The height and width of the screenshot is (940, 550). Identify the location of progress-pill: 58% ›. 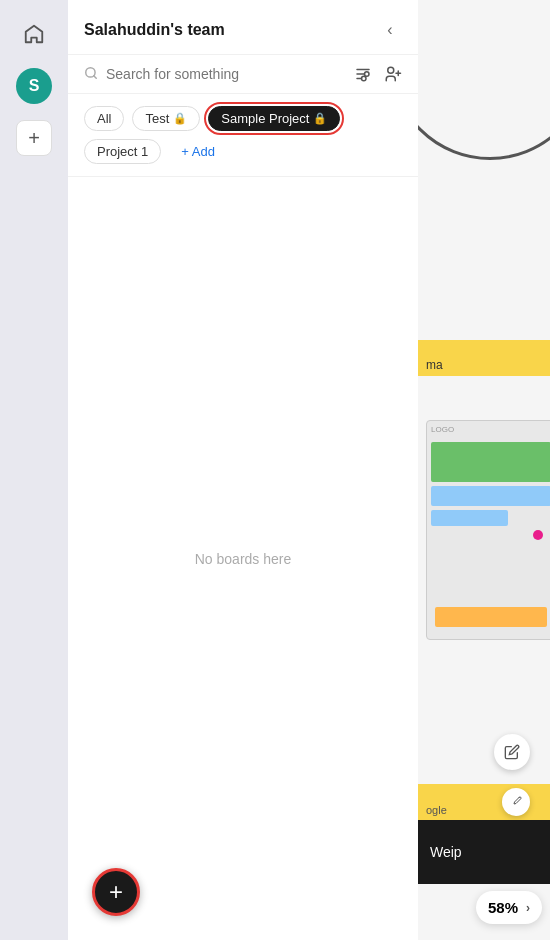
(509, 908).